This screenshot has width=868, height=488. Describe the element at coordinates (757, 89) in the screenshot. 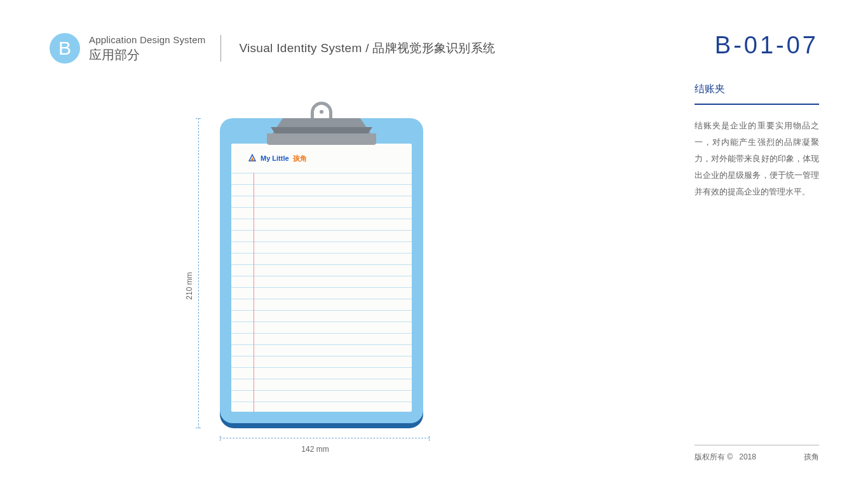

I see `spec-title: 结账夹` at that location.